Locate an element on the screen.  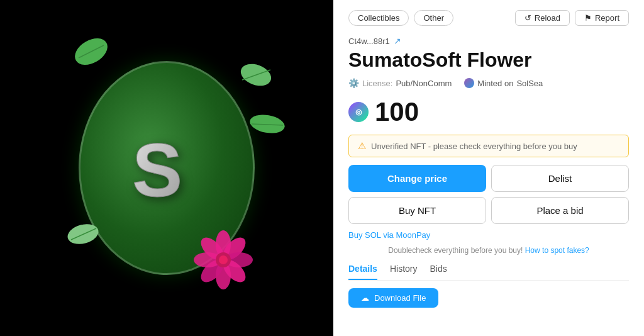
license-label: License: is located at coordinates (377, 83).